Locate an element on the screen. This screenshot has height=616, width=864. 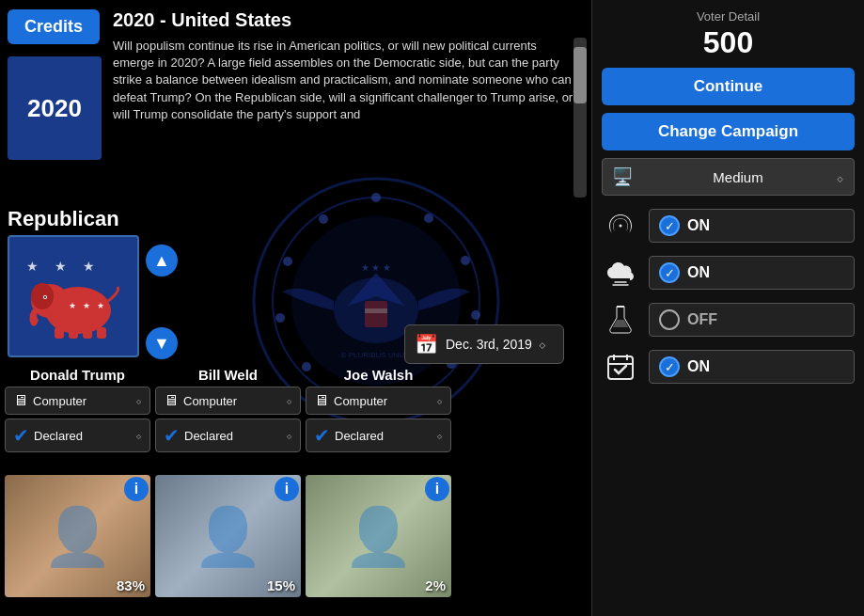
computer-icon-2: 🖥 is located at coordinates (171, 401).